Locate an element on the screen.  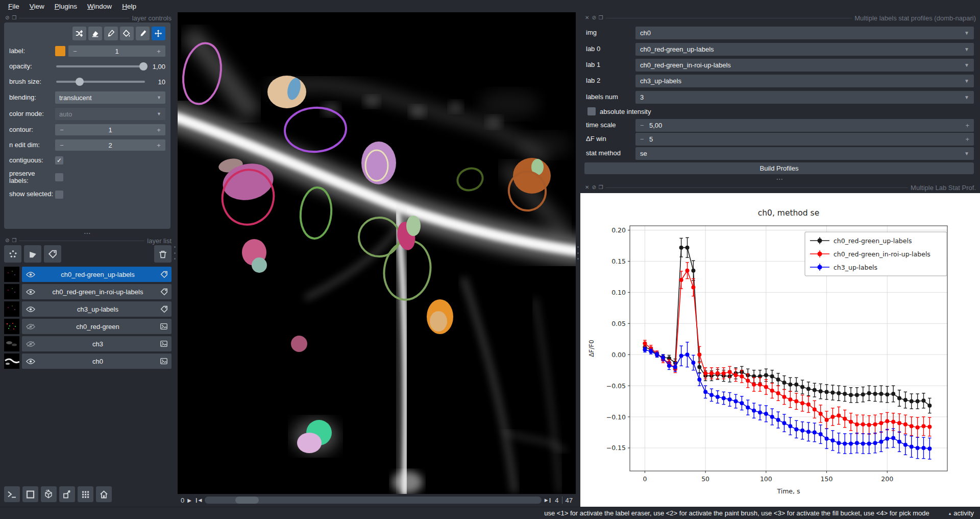
frame-slider-track is located at coordinates (373, 500).